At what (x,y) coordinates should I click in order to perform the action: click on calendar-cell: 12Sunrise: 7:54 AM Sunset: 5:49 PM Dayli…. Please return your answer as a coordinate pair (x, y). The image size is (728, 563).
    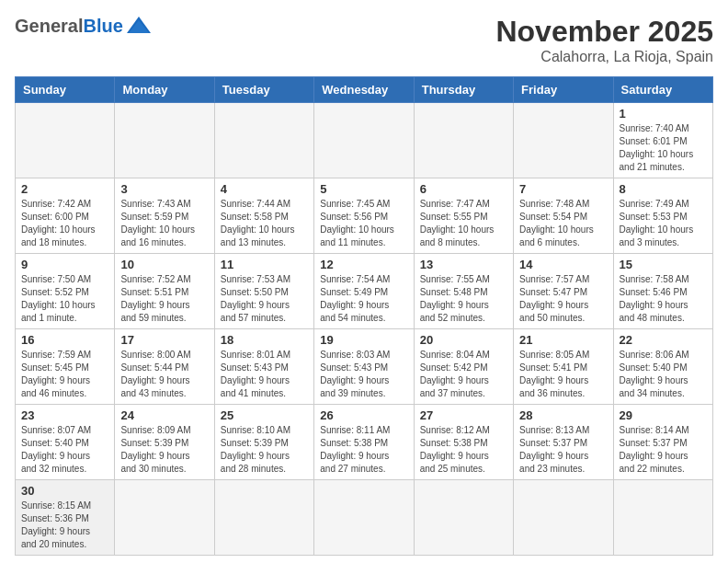
    Looking at the image, I should click on (364, 292).